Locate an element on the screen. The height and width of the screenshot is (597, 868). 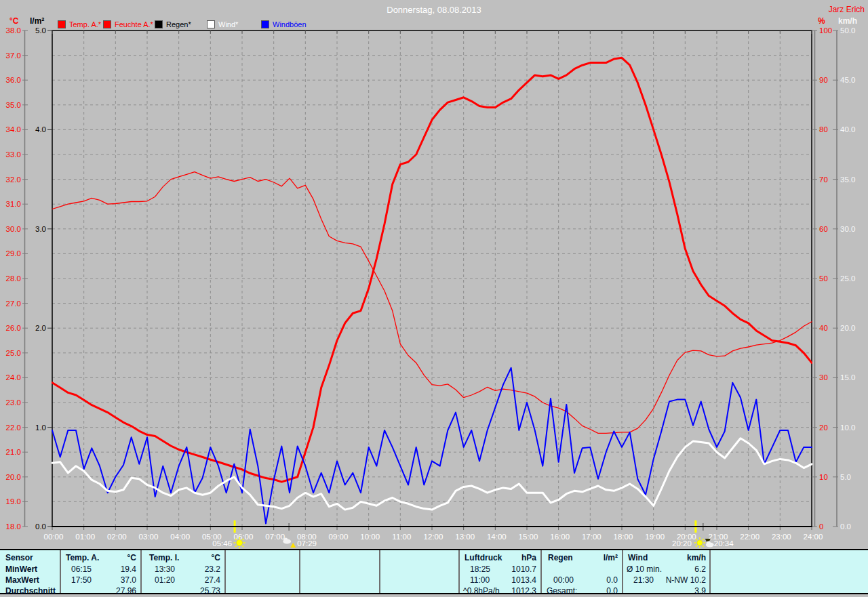
cell-value: 1013.4 is located at coordinates (506, 580).